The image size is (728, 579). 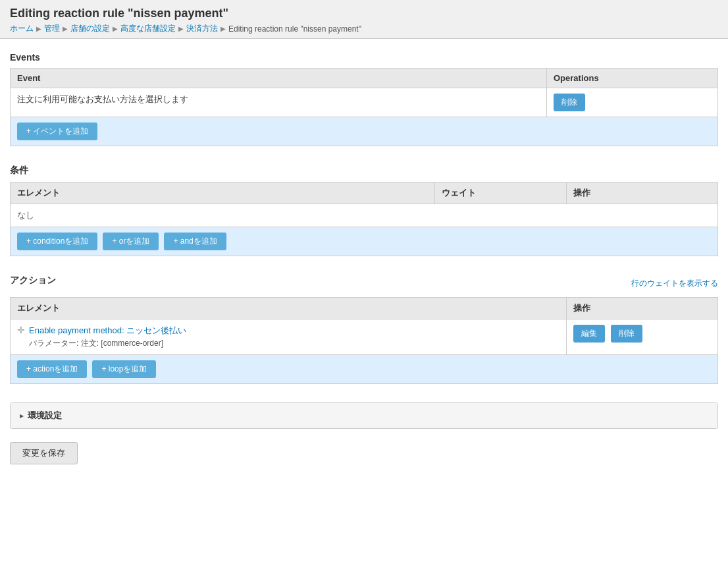 What do you see at coordinates (365, 103) in the screenshot?
I see `table-row: 注文に利用可能なお支払い方法を選択します 削除` at bounding box center [365, 103].